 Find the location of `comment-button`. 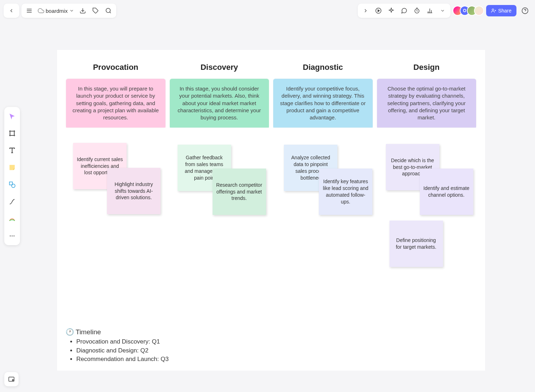

comment-button is located at coordinates (404, 11).